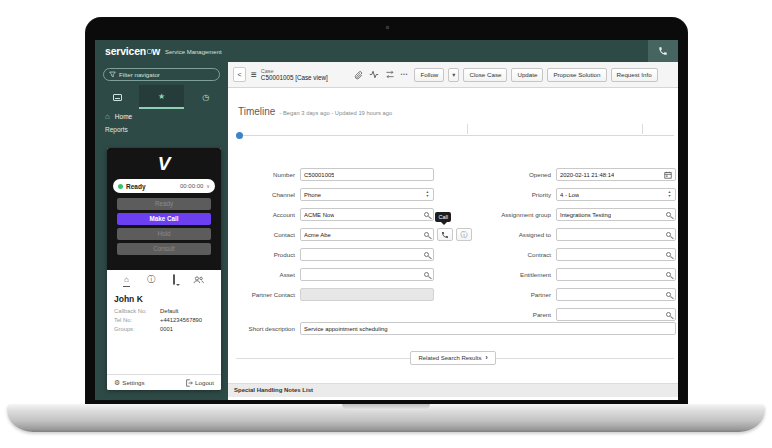  What do you see at coordinates (367, 254) in the screenshot?
I see `product-lookup-field` at bounding box center [367, 254].